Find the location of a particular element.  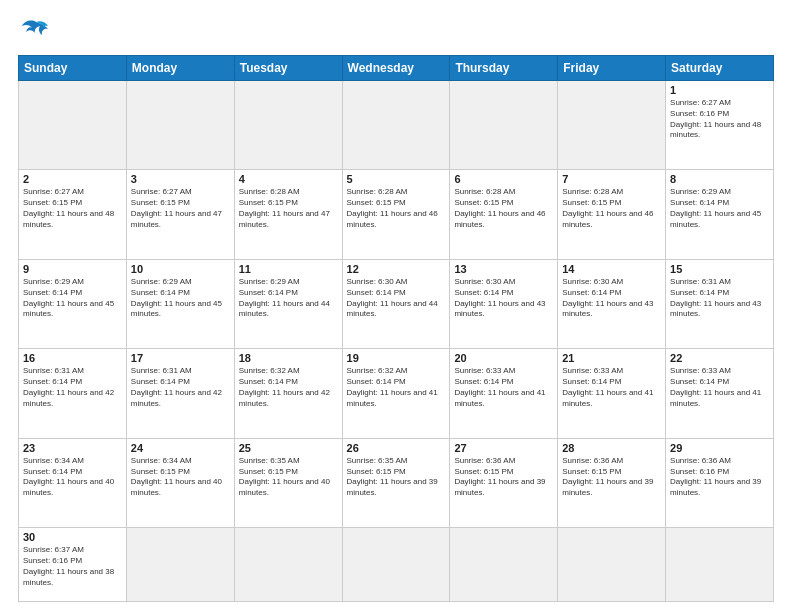

day-number: 25 is located at coordinates (288, 448).